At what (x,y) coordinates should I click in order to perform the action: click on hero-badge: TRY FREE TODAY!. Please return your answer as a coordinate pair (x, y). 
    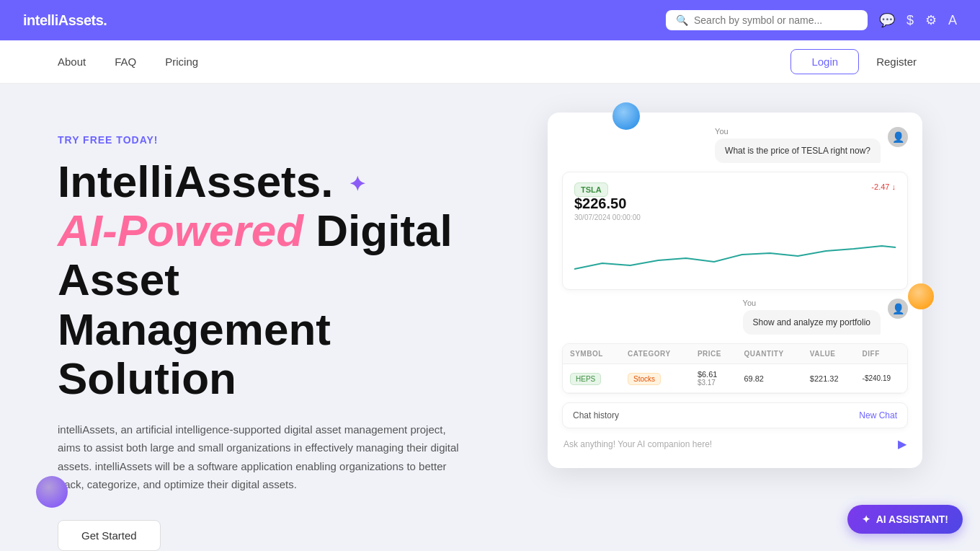
    Looking at the image, I should click on (259, 140).